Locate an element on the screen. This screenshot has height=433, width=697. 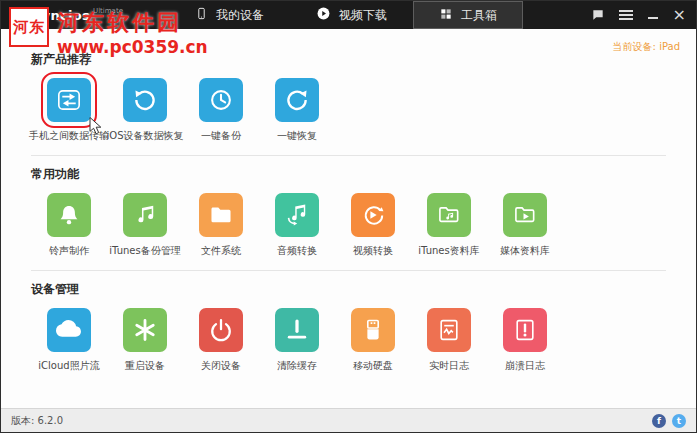
twitter-icon: t is located at coordinates (679, 421).